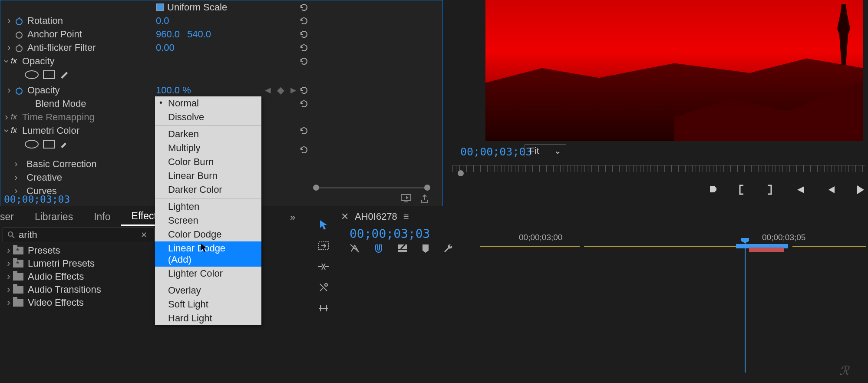 The image size is (868, 383). I want to click on clip, so click(766, 250).